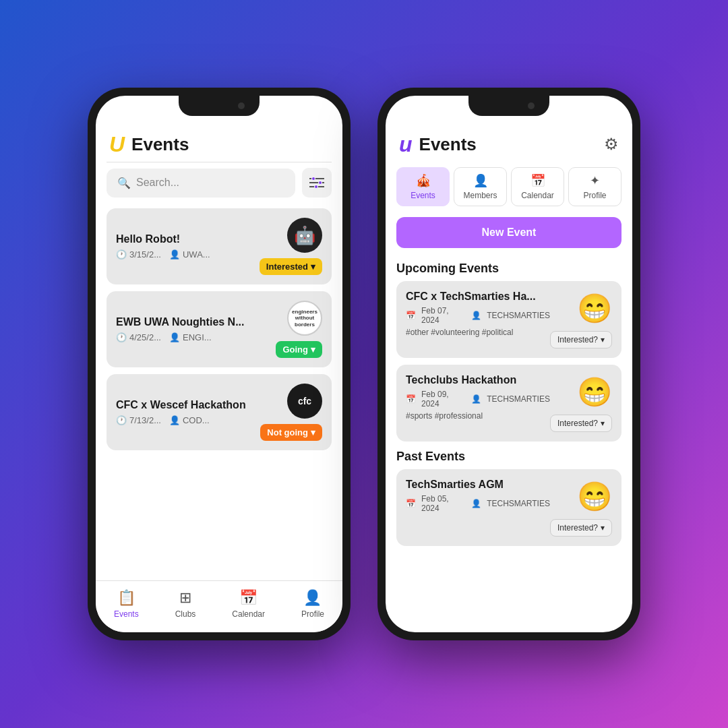 This screenshot has width=728, height=728. What do you see at coordinates (538, 187) in the screenshot?
I see `tab-calendar: 📅 Calendar` at bounding box center [538, 187].